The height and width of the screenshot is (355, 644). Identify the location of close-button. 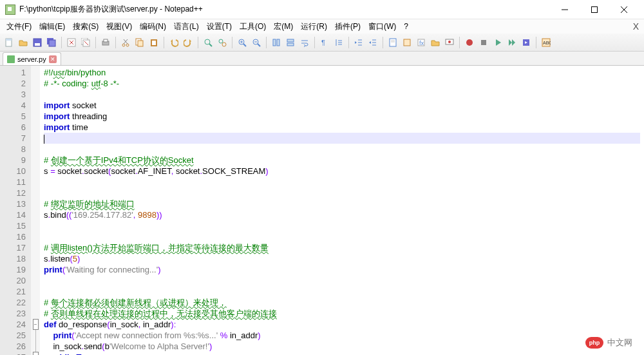
(624, 10).